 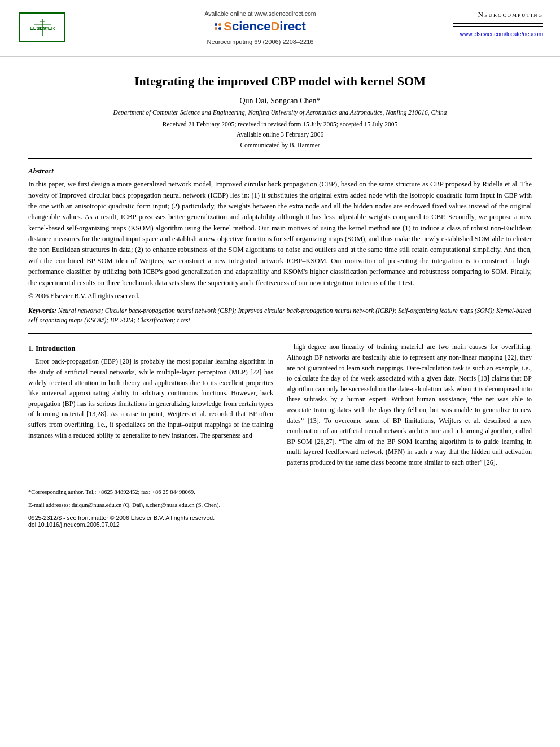 What do you see at coordinates (280, 521) in the screenshot?
I see `page-footer: 0925-2312/$ - see front matter © 2006 El…` at bounding box center [280, 521].